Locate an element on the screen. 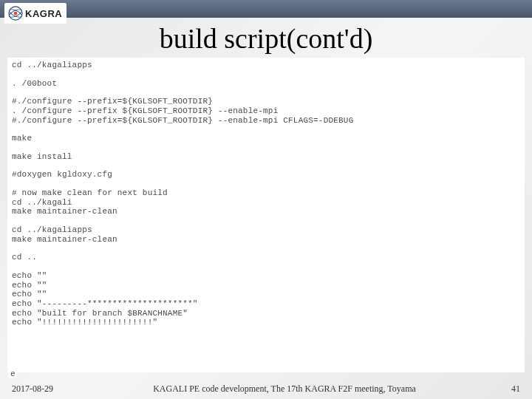  header-bar is located at coordinates (266, 9).